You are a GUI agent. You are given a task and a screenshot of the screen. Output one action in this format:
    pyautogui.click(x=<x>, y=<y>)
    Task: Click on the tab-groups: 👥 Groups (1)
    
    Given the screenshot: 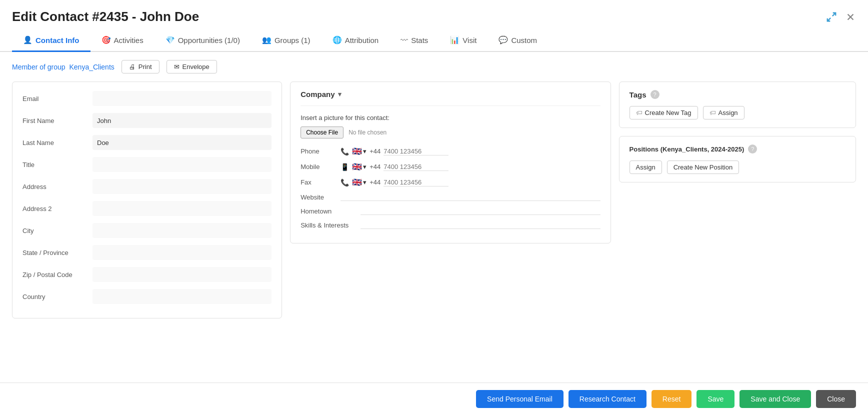 What is the action you would take?
    pyautogui.click(x=286, y=41)
    